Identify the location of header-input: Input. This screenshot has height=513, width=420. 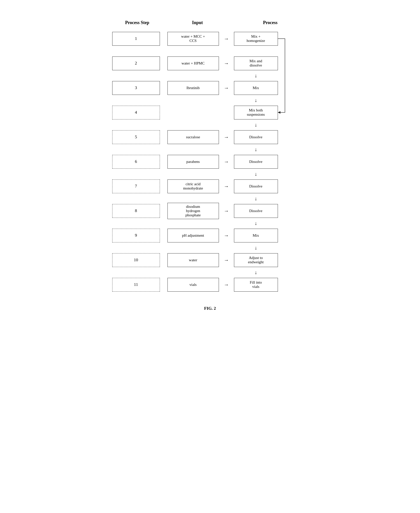
(198, 23).